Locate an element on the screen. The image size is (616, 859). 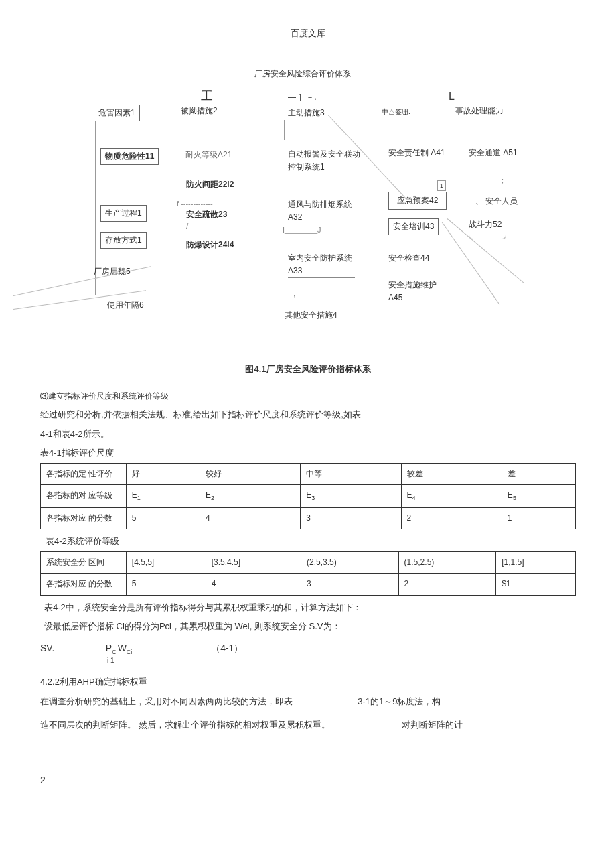
t1-r2c1: 各指标的对 应等级 is located at coordinates (84, 497).